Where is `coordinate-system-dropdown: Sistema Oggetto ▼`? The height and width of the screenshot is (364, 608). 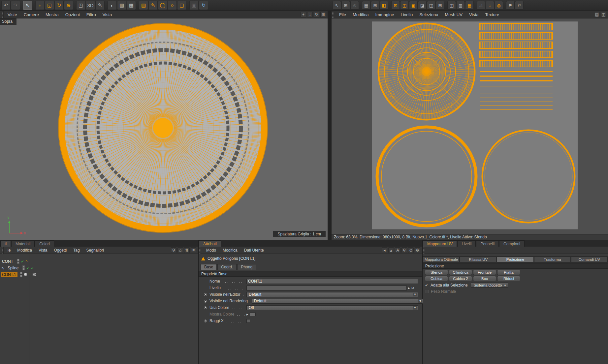
coordinate-system-dropdown: Sistema Oggetto ▼ is located at coordinates (490, 285).